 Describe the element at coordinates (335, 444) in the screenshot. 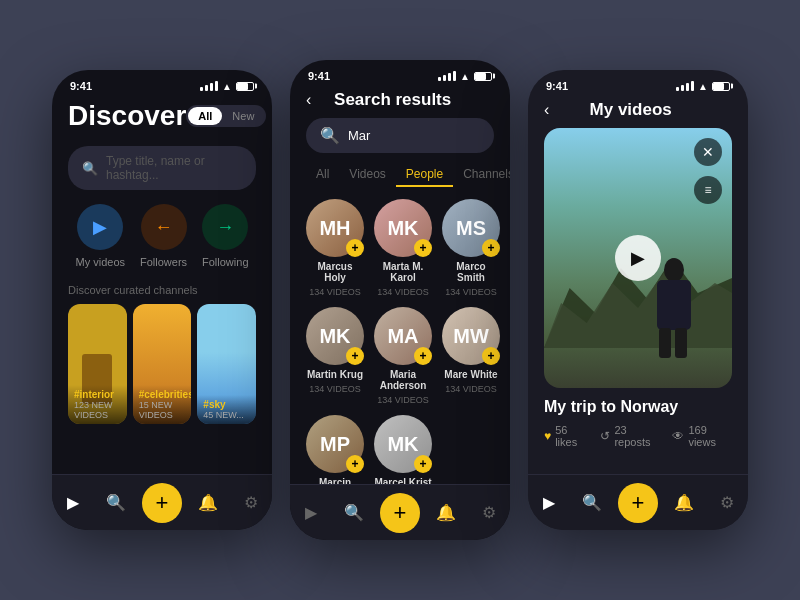

I see `avatar-wrap-6: MP +` at that location.